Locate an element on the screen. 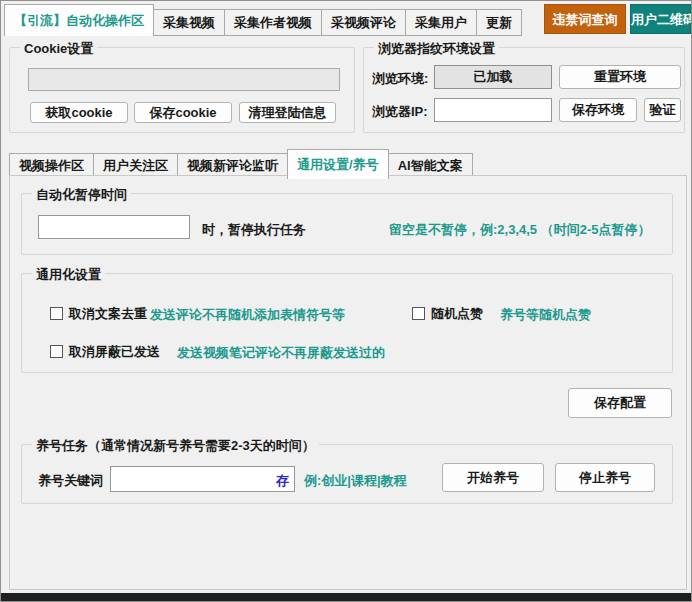 Image resolution: width=692 pixels, height=602 pixels. save-env-button: 保存环境 is located at coordinates (598, 110).